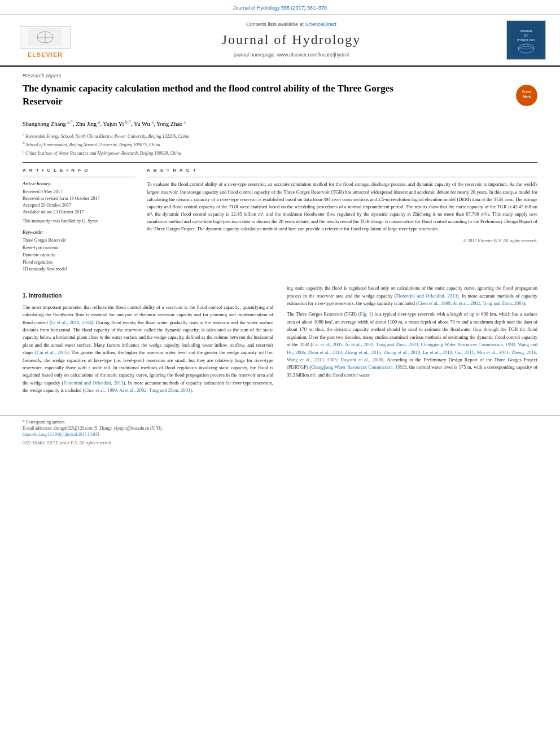 The height and width of the screenshot is (747, 560). Describe the element at coordinates (79, 233) in the screenshot. I see `keywords-title: Keywords:` at that location.